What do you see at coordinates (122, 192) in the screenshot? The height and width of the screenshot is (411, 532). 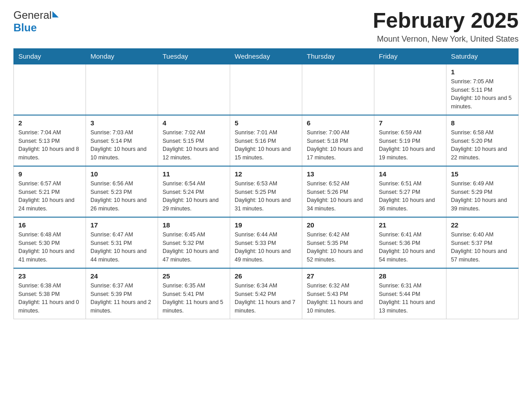 I see `calendar-cell: 10Sunrise: 6:56 AMSunset: 5:23 PMDayligh…` at bounding box center [122, 192].